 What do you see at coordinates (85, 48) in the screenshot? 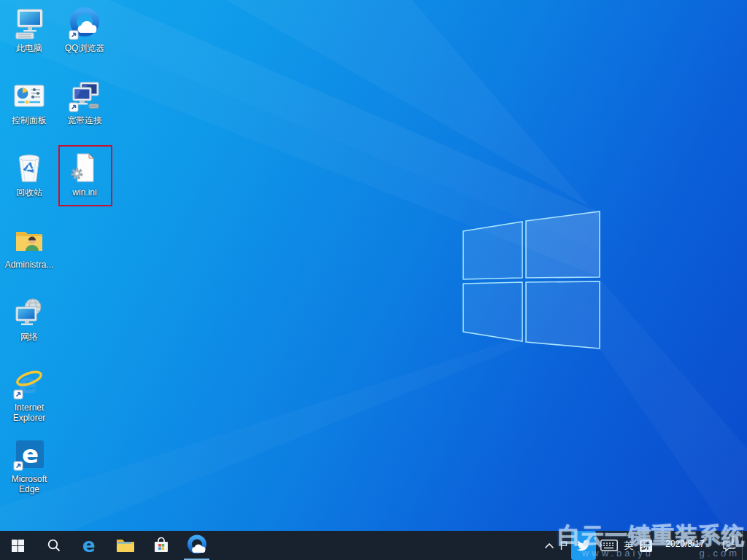
I see `desktop-icon-label: QQ浏览器` at bounding box center [85, 48].